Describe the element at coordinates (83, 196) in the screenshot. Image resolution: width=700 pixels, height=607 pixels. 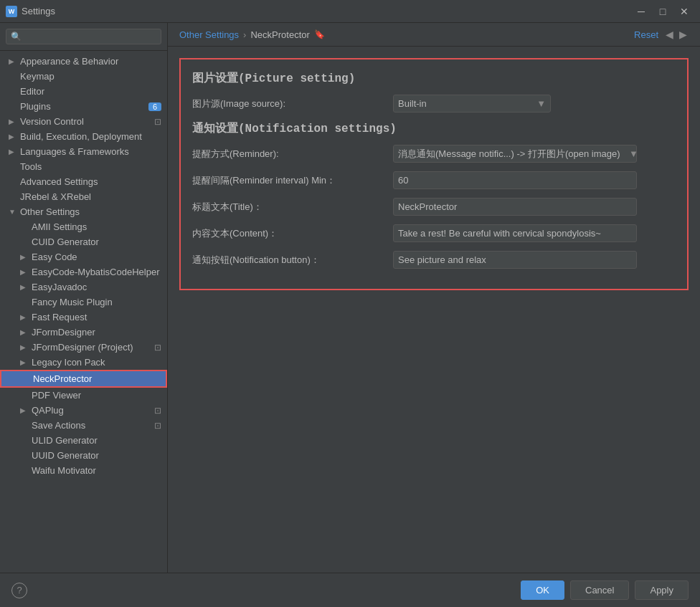
I see `sidebar-item-jrebel: JRebel & XRebel` at that location.